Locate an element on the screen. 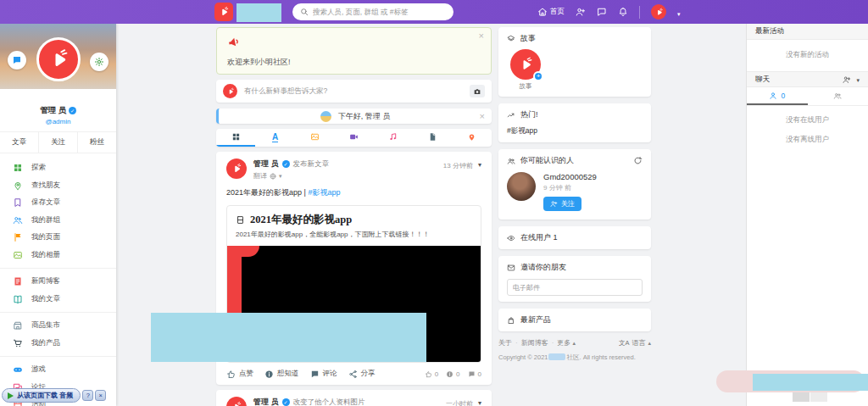  composer-placeholder: 有什么新鲜事想告诉大家? is located at coordinates (353, 92).